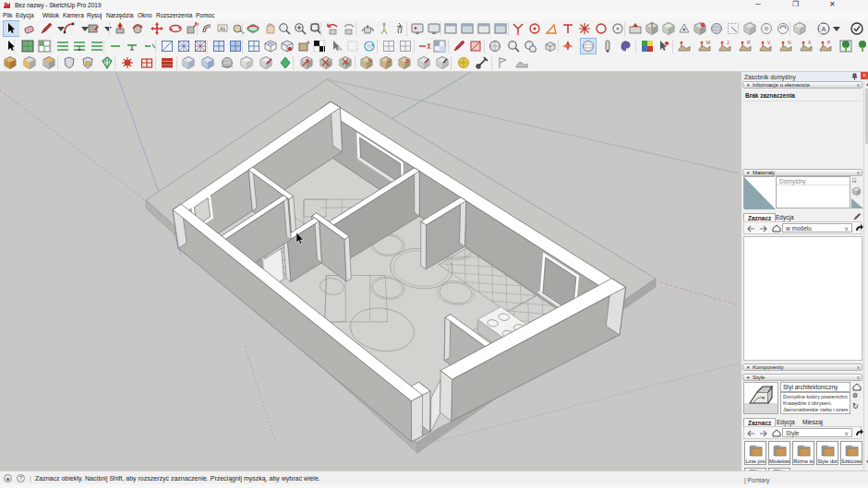 The width and height of the screenshot is (868, 488). Describe the element at coordinates (708, 42) in the screenshot. I see `svg-text: M` at that location.